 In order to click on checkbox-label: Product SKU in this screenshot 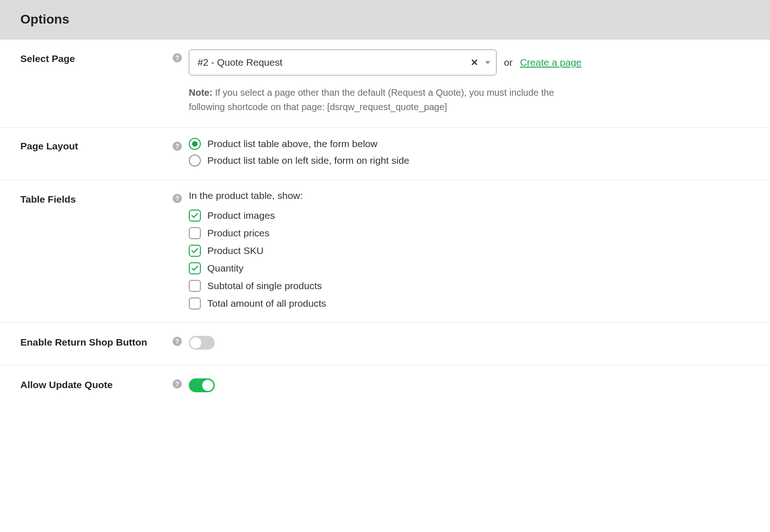, I will do `click(235, 251)`.